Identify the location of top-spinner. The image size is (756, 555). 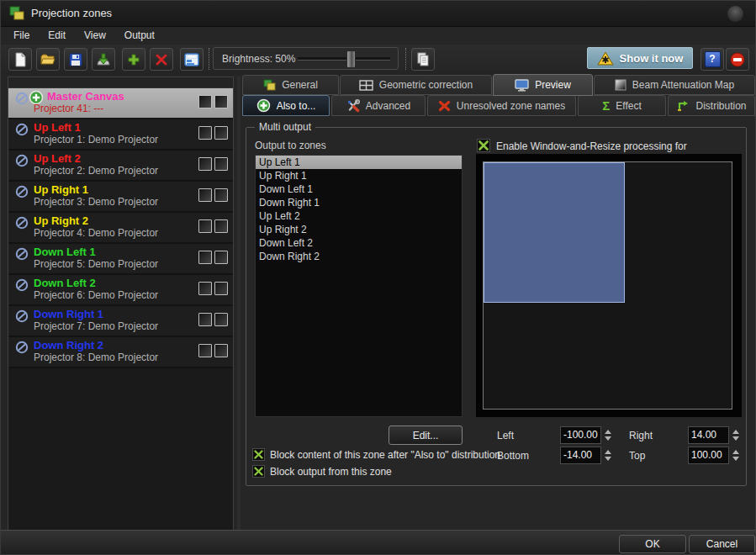
(736, 456).